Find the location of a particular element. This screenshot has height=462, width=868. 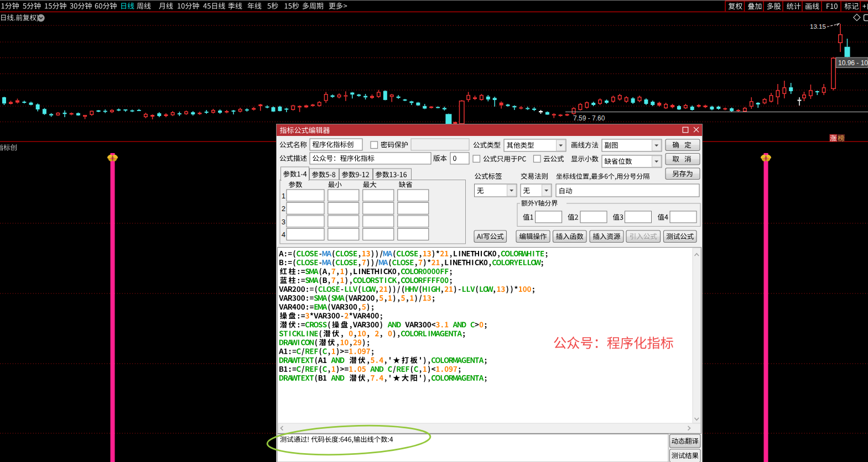

svg-text: 7.59 - 7.60 is located at coordinates (589, 118).